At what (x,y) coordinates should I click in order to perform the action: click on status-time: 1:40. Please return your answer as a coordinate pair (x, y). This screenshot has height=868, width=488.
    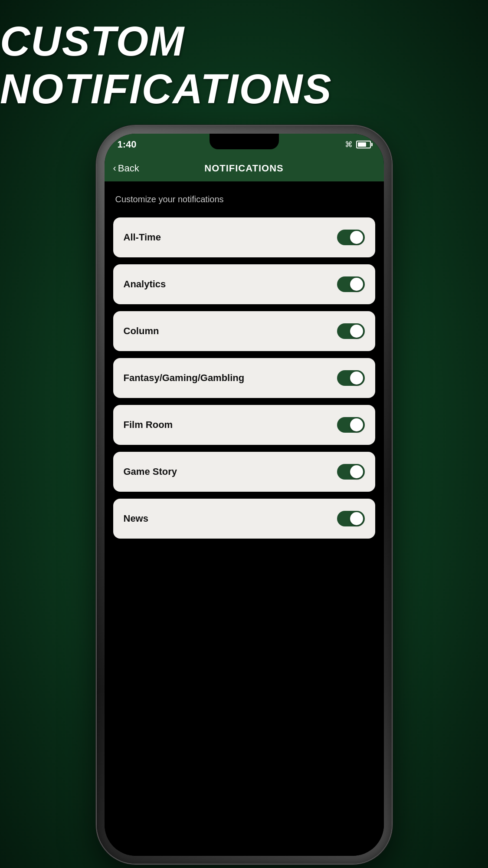
    Looking at the image, I should click on (127, 145).